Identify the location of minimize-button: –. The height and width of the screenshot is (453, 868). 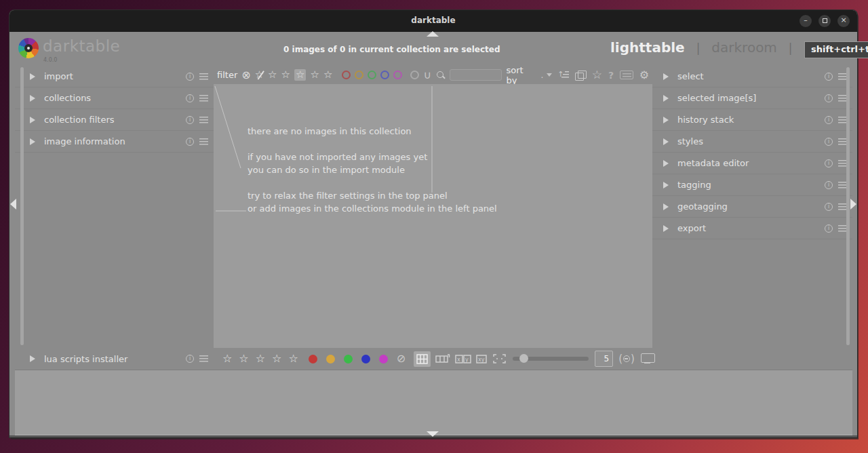
(806, 21).